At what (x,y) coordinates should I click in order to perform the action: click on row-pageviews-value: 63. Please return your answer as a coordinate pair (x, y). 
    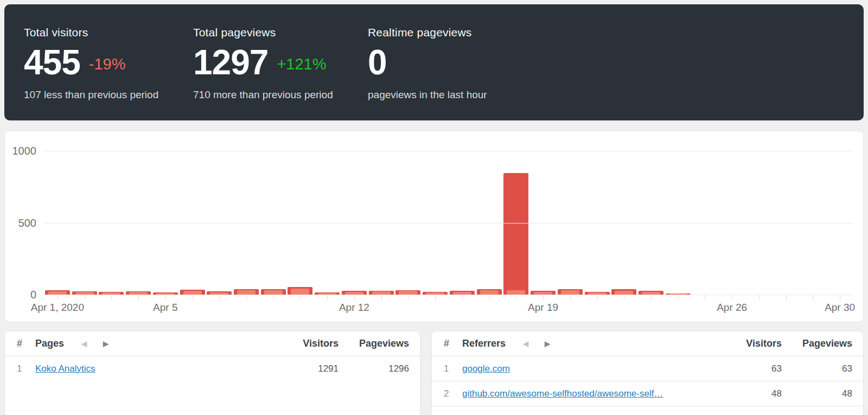
    Looking at the image, I should click on (817, 369).